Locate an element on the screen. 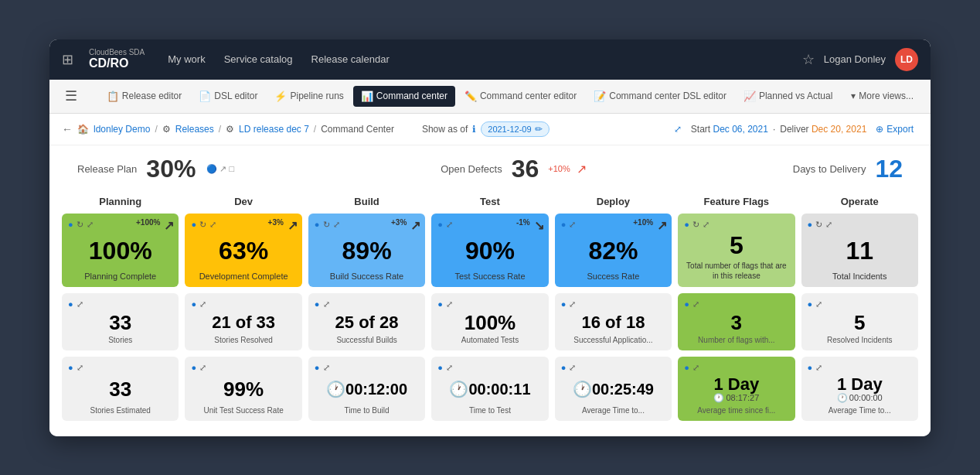  chevron-down-icon: ▾ is located at coordinates (853, 96).